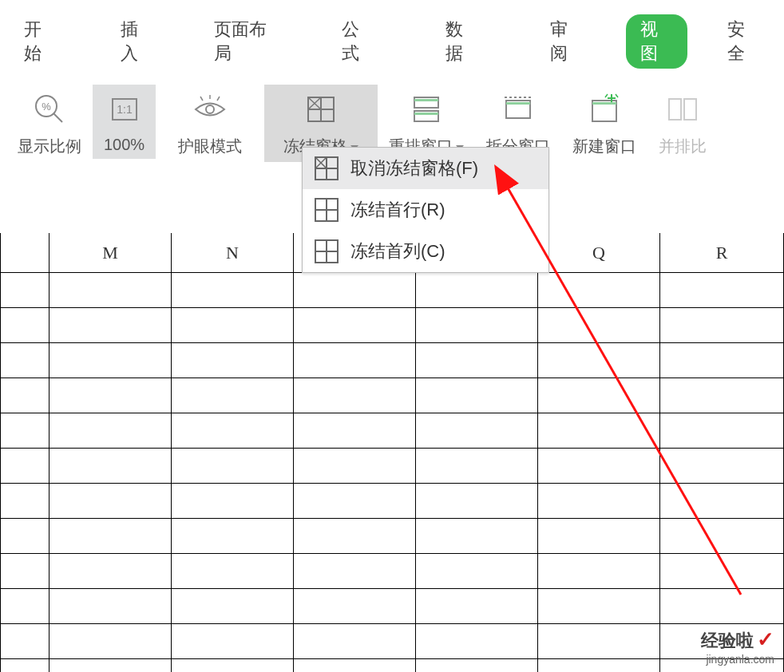  Describe the element at coordinates (426, 251) in the screenshot. I see `menu-item-freeze-first-col: 冻结首列(C)` at that location.